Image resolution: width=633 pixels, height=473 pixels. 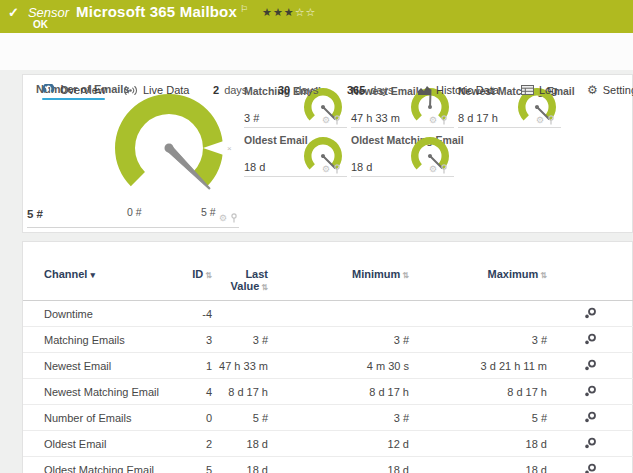 What do you see at coordinates (328, 418) in the screenshot?
I see `channel-row-number-of-emails: Number of Emails 0 5 # 3 # 5 #` at bounding box center [328, 418].